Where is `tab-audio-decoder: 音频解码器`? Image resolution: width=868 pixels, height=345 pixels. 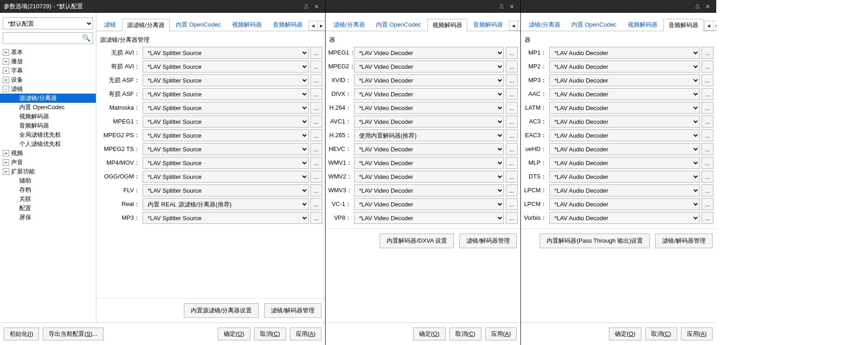 tab-audio-decoder: 音频解码器 is located at coordinates (288, 25).